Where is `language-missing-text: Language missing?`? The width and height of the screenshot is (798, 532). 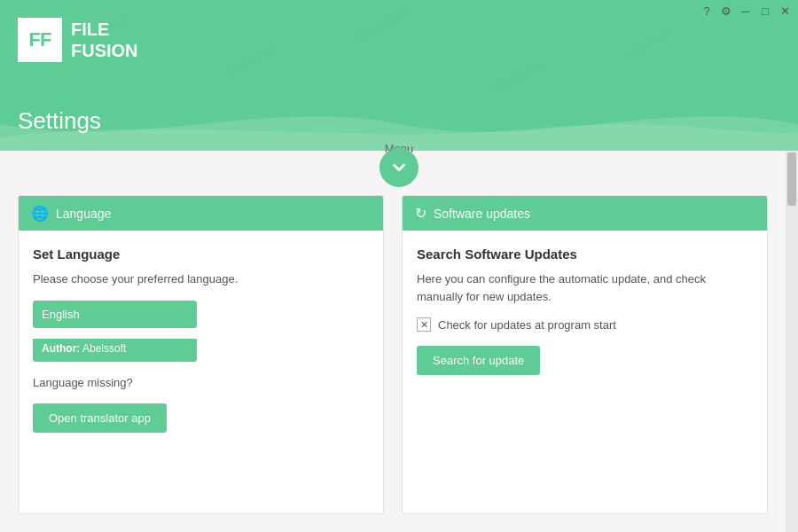
language-missing-text: Language missing? is located at coordinates (200, 383).